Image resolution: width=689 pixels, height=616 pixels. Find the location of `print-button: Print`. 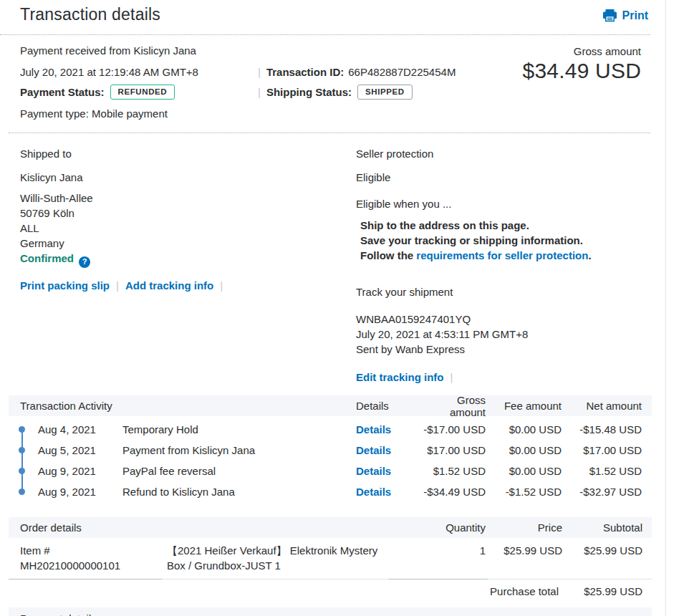

print-button: Print is located at coordinates (625, 16).